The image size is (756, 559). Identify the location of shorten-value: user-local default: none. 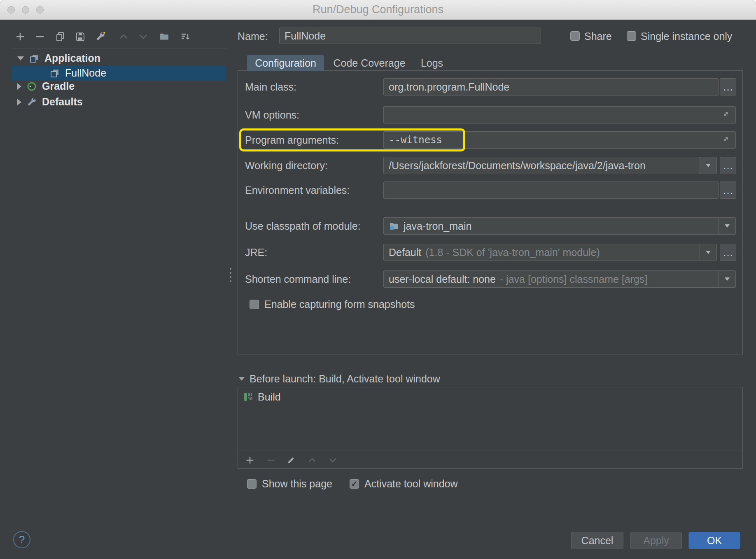
(442, 279).